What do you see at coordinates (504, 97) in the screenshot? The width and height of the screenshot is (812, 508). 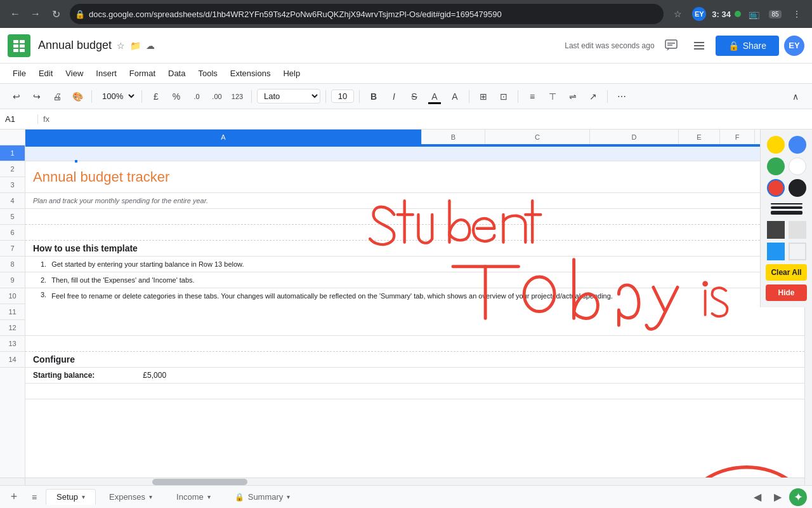 I see `merge-button: ⊡` at bounding box center [504, 97].